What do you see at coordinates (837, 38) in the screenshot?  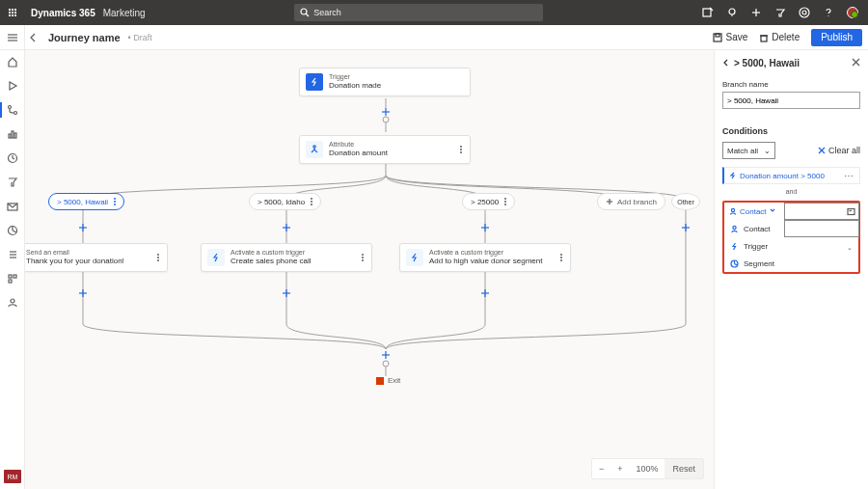 I see `publish-button: Publish` at bounding box center [837, 38].